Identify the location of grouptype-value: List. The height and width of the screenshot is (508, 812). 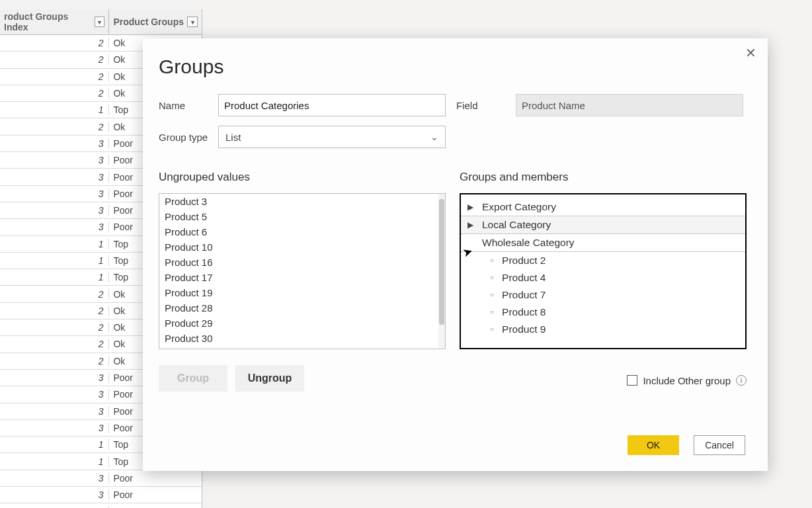
(233, 138).